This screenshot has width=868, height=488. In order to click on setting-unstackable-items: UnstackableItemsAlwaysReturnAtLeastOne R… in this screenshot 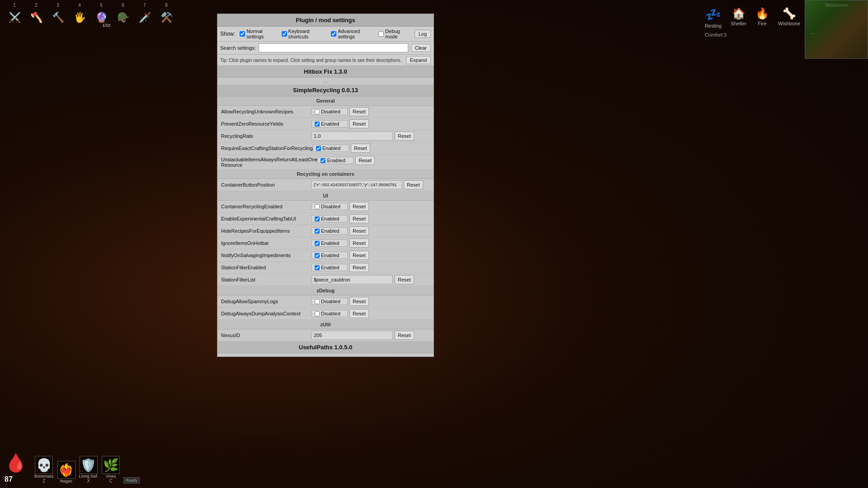, I will do `click(326, 162)`.